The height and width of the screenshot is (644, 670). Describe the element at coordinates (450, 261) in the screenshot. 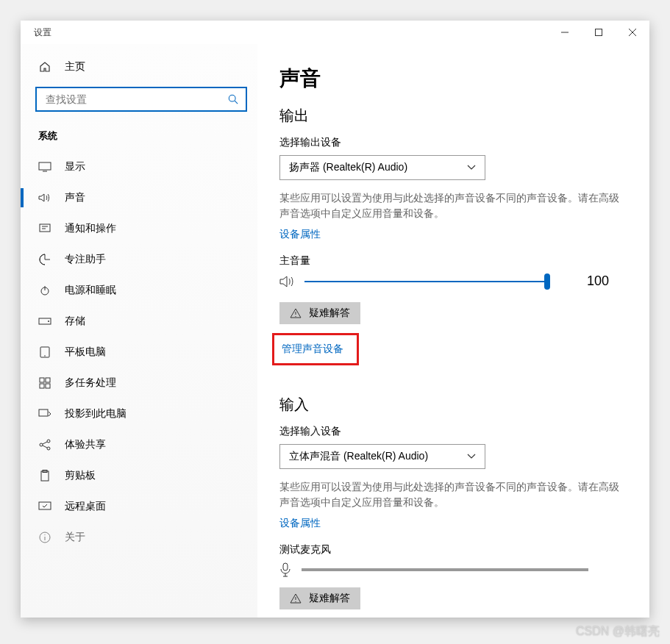

I see `volume-label: 主音量` at that location.